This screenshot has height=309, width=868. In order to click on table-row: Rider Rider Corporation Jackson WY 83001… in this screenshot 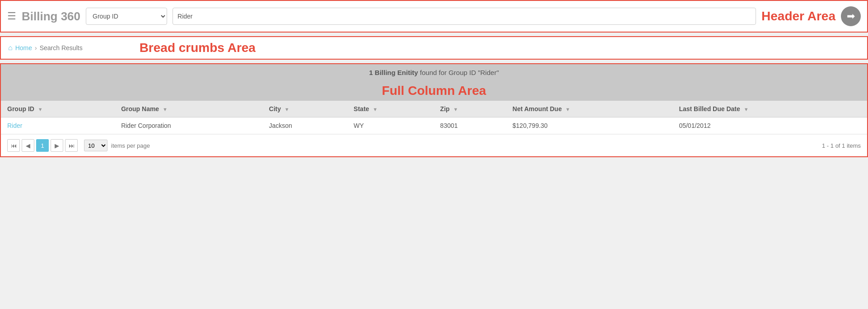, I will do `click(434, 126)`.